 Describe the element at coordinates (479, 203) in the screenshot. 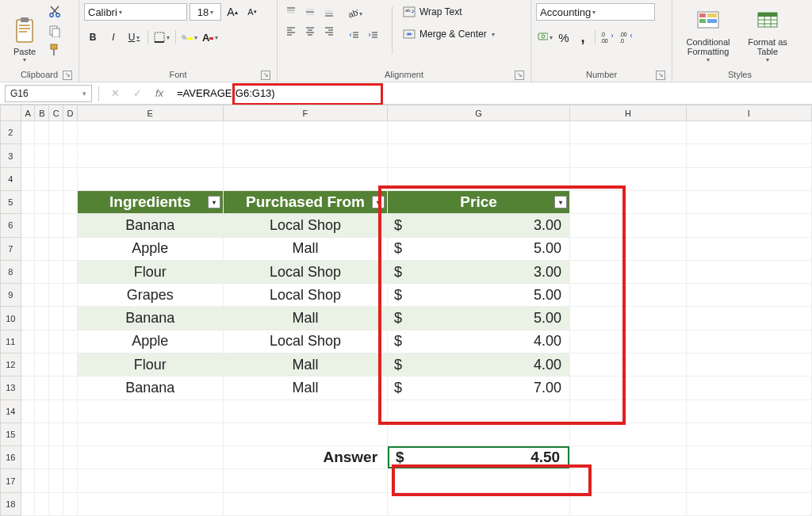

I see `table-header-price: Price▾` at that location.